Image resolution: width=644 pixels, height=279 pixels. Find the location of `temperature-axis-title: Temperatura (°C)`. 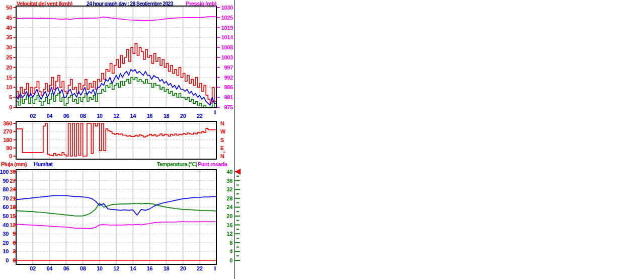

temperature-axis-title: Temperatura (°C) is located at coordinates (177, 164).